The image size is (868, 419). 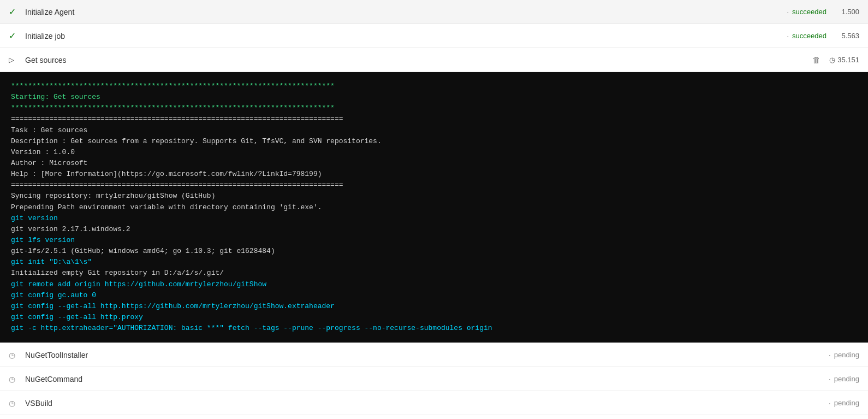 I want to click on initialize-agent-label: Initialize Agent, so click(x=404, y=12).